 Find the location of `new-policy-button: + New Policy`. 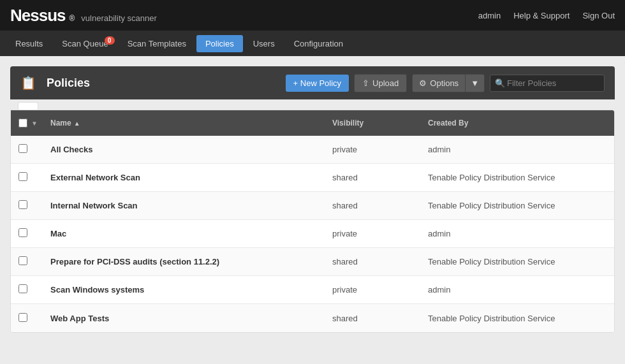

new-policy-button: + New Policy is located at coordinates (318, 83).